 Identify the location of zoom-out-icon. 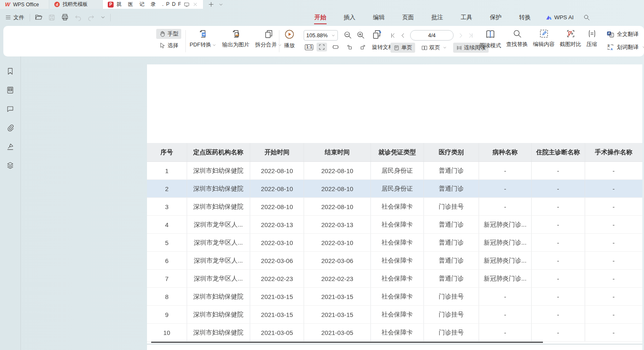
(347, 35).